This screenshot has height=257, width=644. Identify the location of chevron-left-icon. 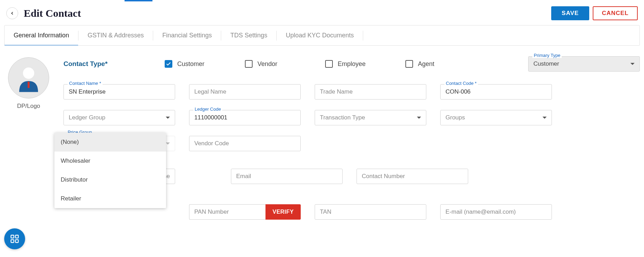
(12, 13).